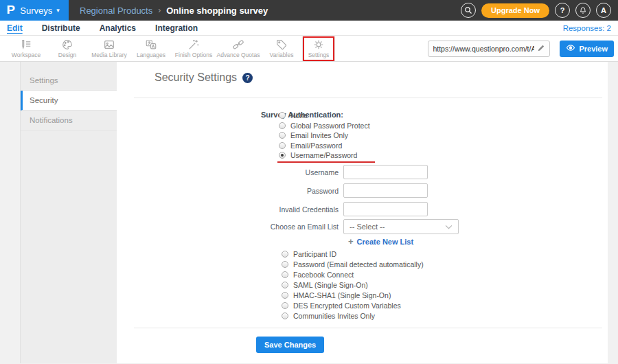  I want to click on preview-button: Preview, so click(586, 49).